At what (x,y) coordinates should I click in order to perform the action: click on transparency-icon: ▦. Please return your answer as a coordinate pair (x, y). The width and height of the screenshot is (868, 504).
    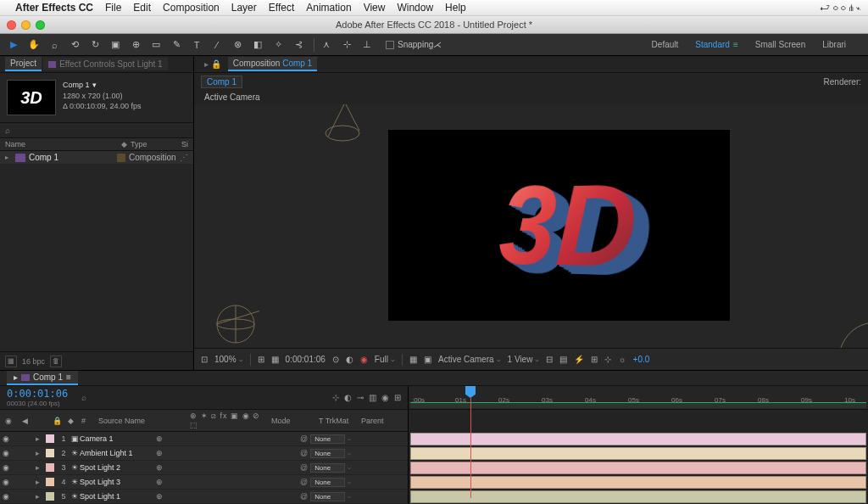
    Looking at the image, I should click on (275, 360).